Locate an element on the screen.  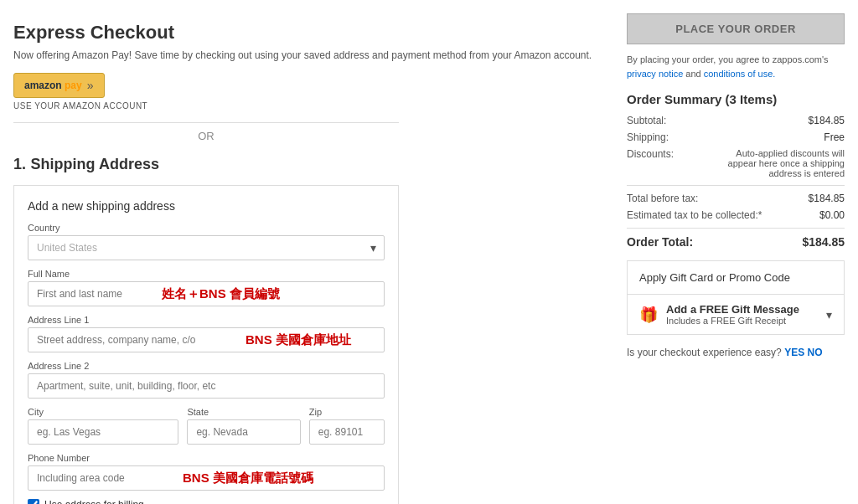
country-label: Country is located at coordinates (206, 228).